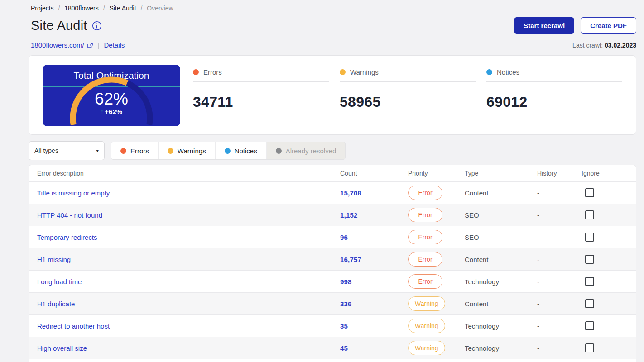 The image size is (644, 362). Describe the element at coordinates (97, 151) in the screenshot. I see `chevron-down-icon: ▾` at that location.